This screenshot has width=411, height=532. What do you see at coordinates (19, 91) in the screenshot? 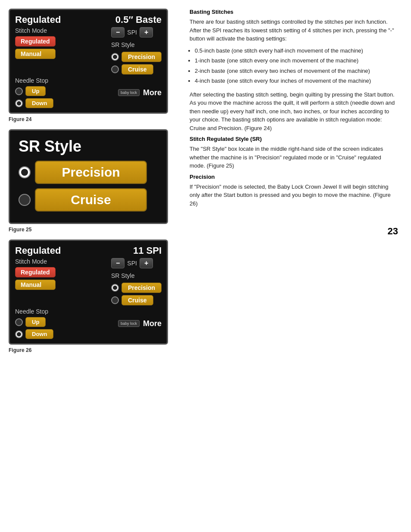
I see `fig24-up-radio` at bounding box center [19, 91].